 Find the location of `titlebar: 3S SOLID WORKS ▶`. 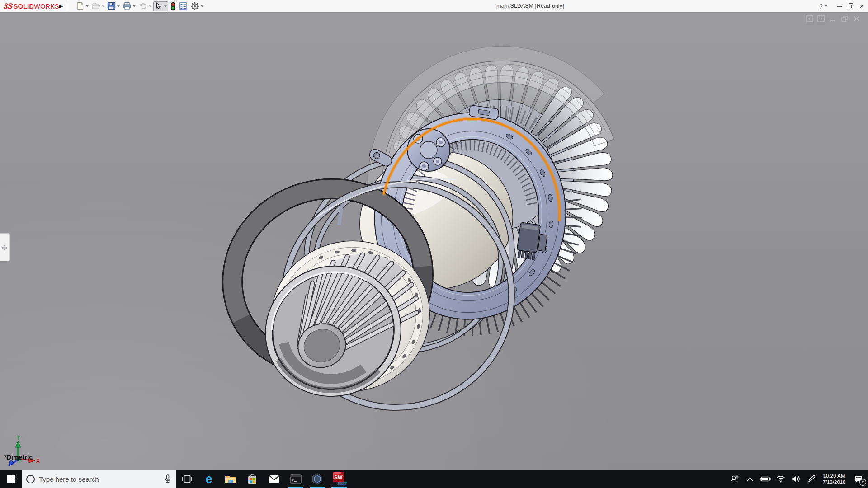

titlebar: 3S SOLID WORKS ▶ is located at coordinates (434, 6).